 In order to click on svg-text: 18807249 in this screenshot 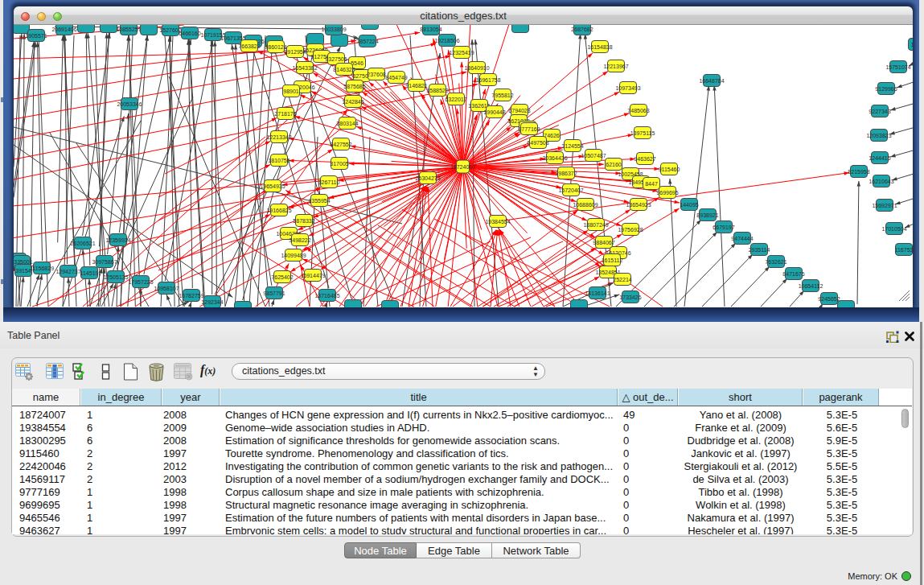, I will do `click(595, 225)`.